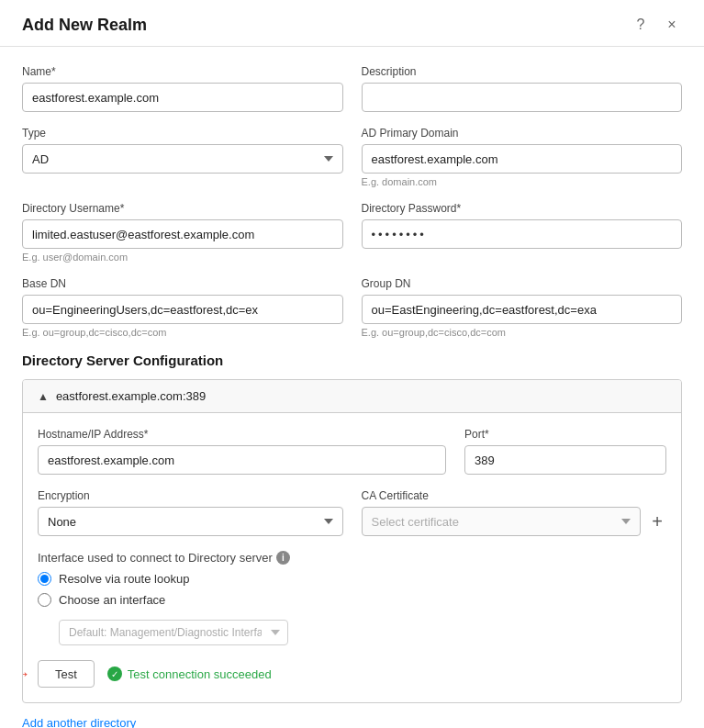  I want to click on info-icon: i, so click(283, 558).